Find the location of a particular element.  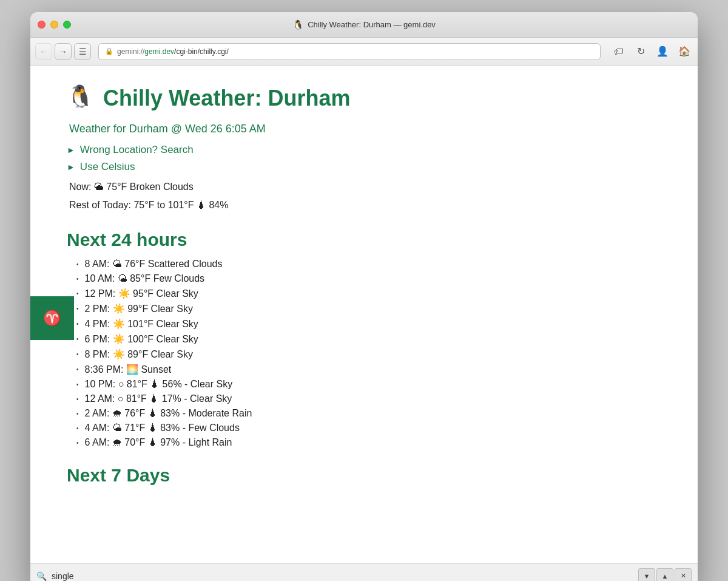

search-input is located at coordinates (342, 576).